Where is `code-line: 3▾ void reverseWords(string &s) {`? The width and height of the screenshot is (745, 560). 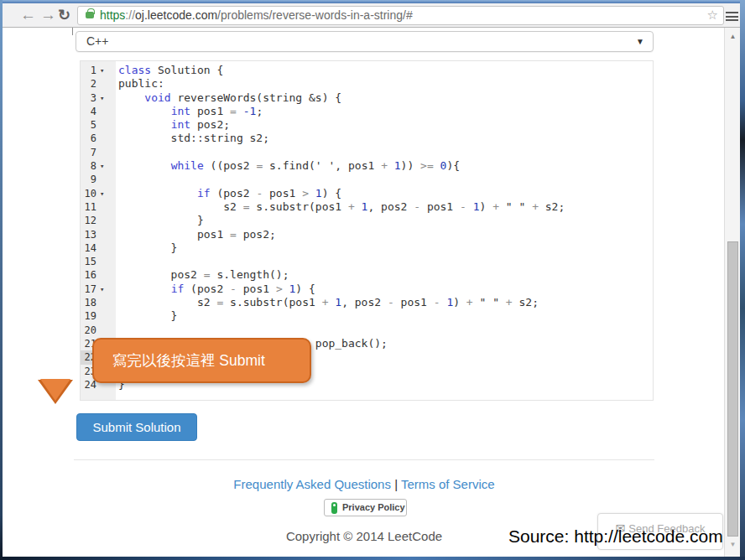
code-line: 3▾ void reverseWords(string &s) { is located at coordinates (367, 98).